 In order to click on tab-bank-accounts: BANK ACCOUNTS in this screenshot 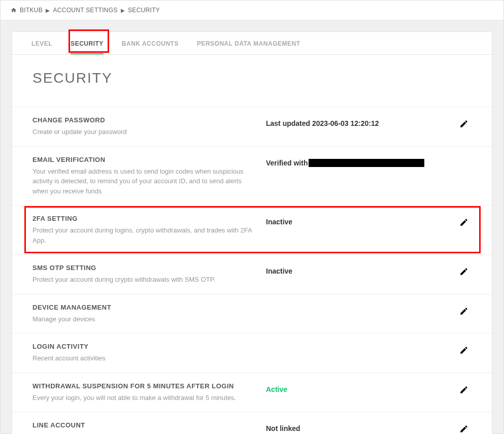, I will do `click(150, 43)`.